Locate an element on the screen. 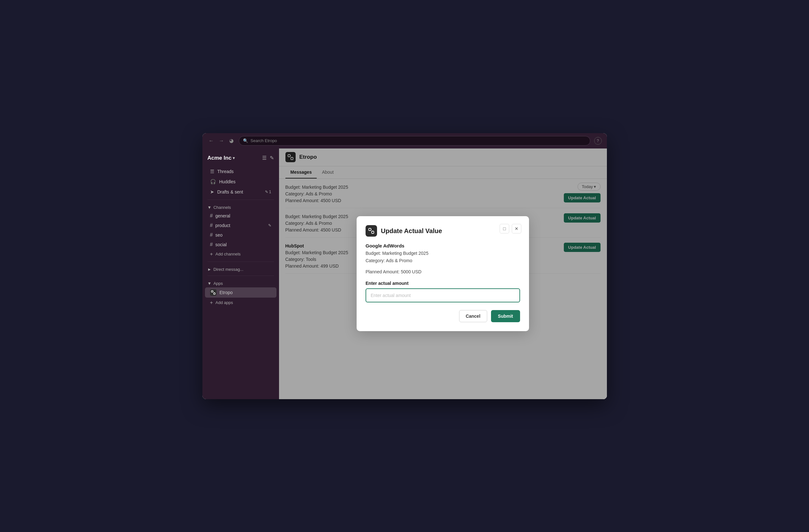 The image size is (809, 532). workspace-label: Acme Inc is located at coordinates (220, 158).